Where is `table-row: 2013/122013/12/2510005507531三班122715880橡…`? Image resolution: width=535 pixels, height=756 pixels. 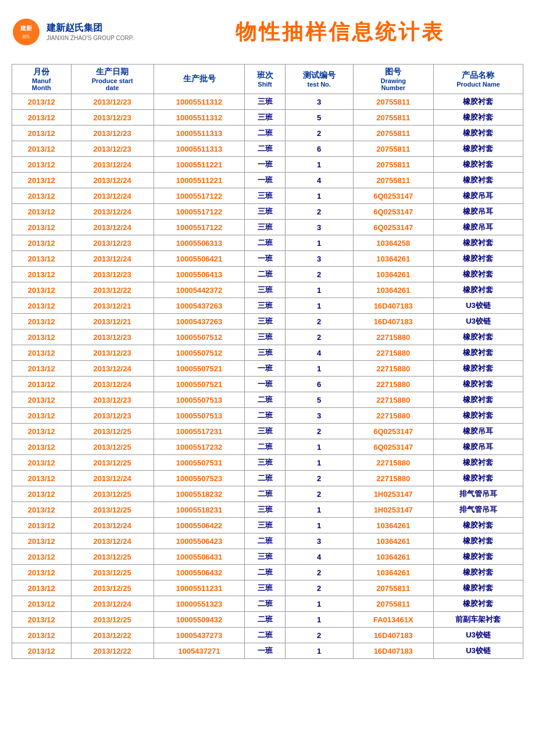
table-row: 2013/122013/12/2510005507531三班122715880橡… is located at coordinates (268, 463).